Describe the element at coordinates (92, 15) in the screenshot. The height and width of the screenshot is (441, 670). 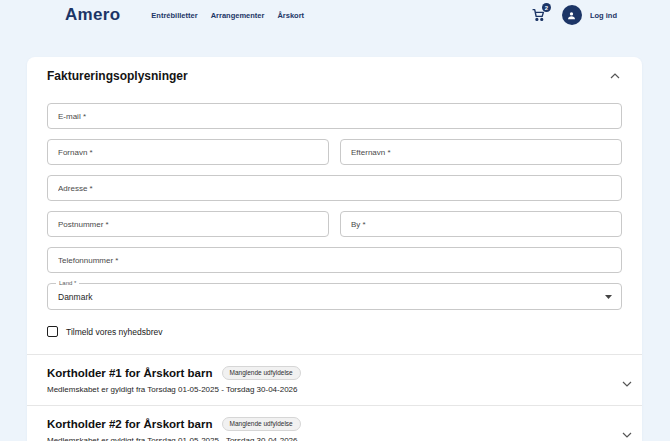
I see `amero-logo: Amero` at that location.